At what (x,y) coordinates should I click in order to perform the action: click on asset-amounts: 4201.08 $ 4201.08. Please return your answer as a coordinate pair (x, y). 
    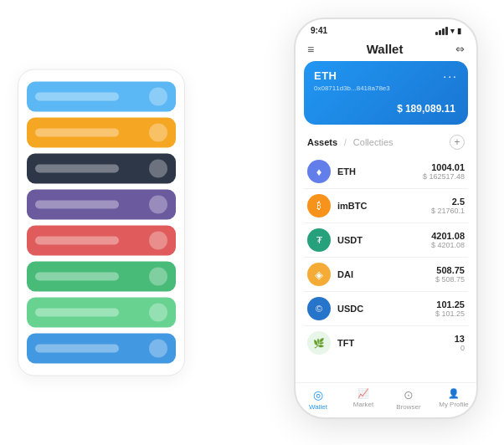
    Looking at the image, I should click on (448, 240).